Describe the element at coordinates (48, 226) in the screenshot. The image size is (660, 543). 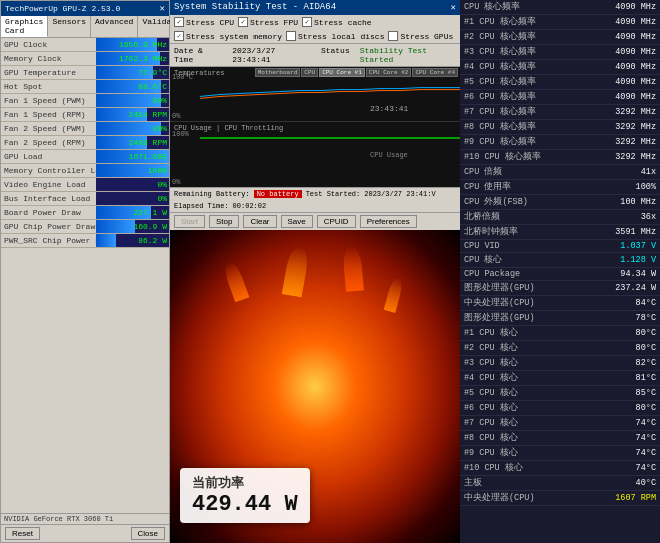
I see `gpu-row-label: GPU Chip Power Draw` at that location.